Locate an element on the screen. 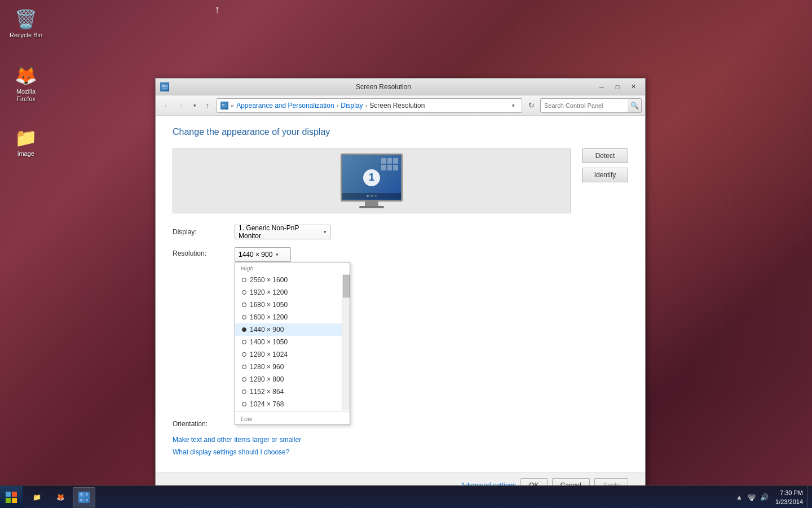  resolution-option-10: 1024 × 768 is located at coordinates (292, 404).